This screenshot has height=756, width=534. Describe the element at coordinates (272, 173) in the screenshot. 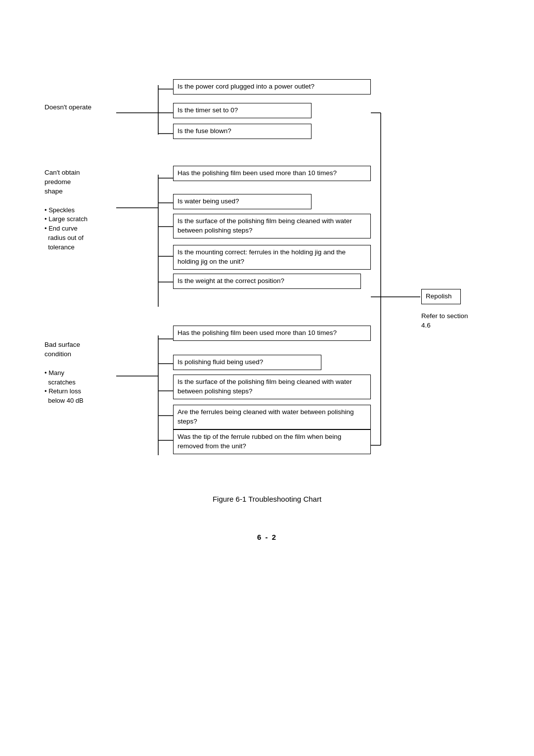

I see `box-film-10times-1: Has the polishing film been used more th…` at that location.